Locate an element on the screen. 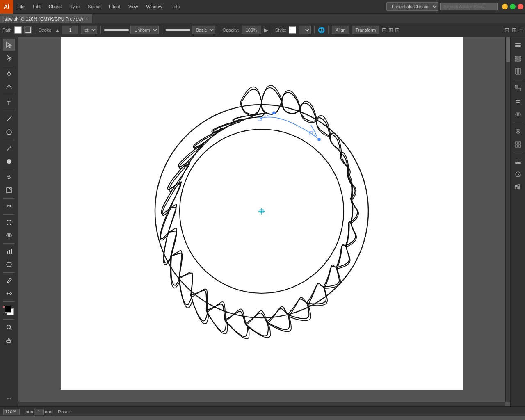 The height and width of the screenshot is (420, 525). minimize-button is located at coordinates (505, 7).